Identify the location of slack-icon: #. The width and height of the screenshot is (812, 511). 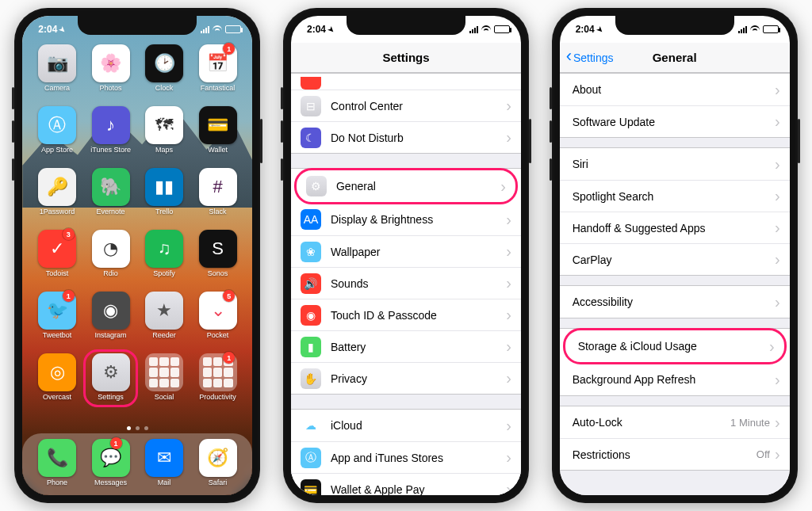
(218, 187).